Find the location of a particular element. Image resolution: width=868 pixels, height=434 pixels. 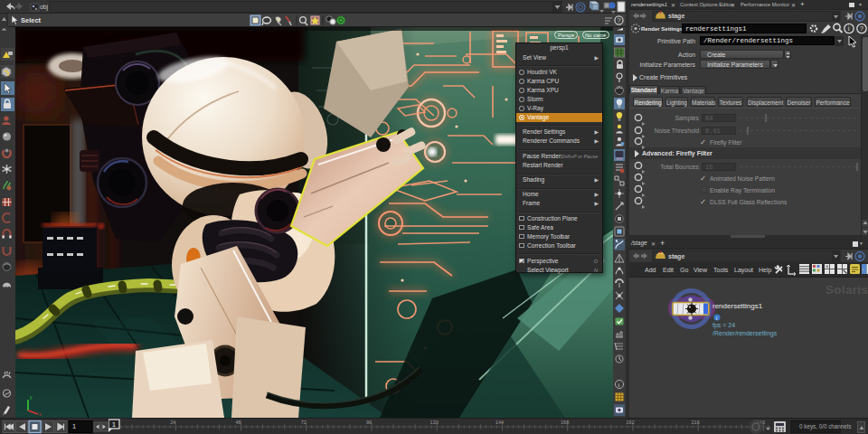

svg-text: 1 is located at coordinates (114, 425).